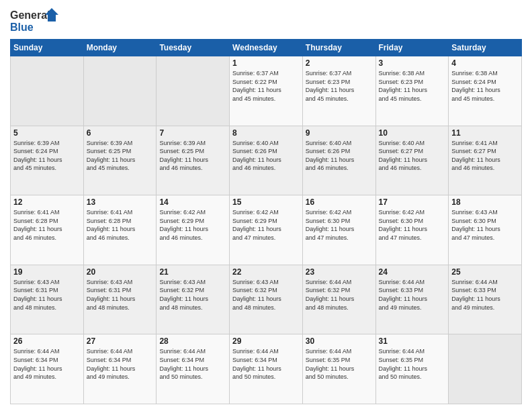  I want to click on day-info: Sunrise: 6:39 AM Sunset: 6:24 PM Dayligh…, so click(47, 156).